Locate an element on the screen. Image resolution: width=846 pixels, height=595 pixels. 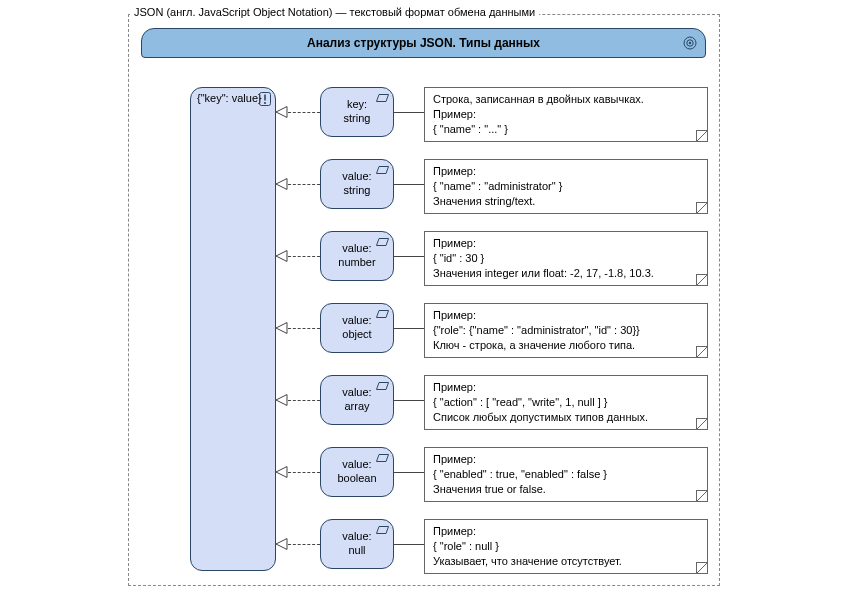
note-box: Пример: { "role" : null } Указывает, что… is located at coordinates (566, 546).